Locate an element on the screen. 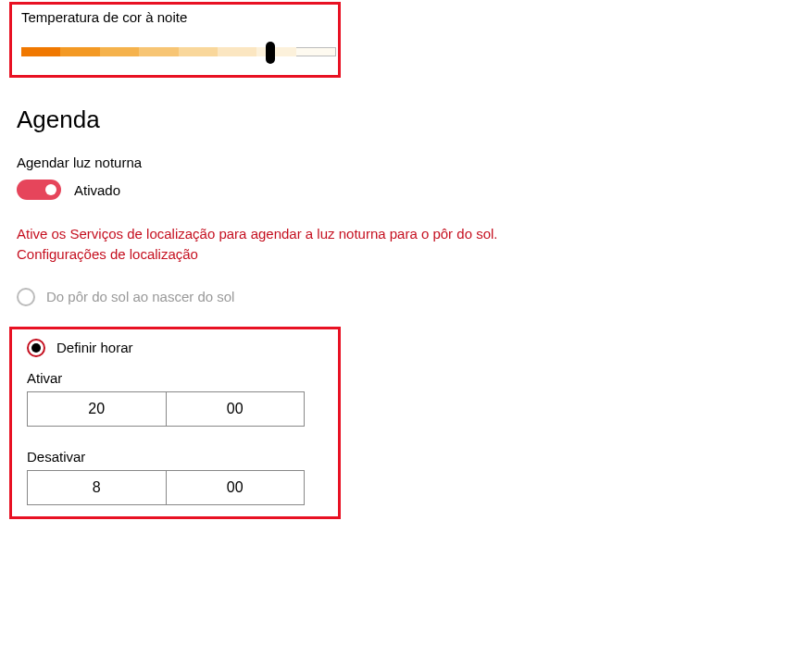 Image resolution: width=812 pixels, height=657 pixels. activate-label: Ativar is located at coordinates (175, 378).